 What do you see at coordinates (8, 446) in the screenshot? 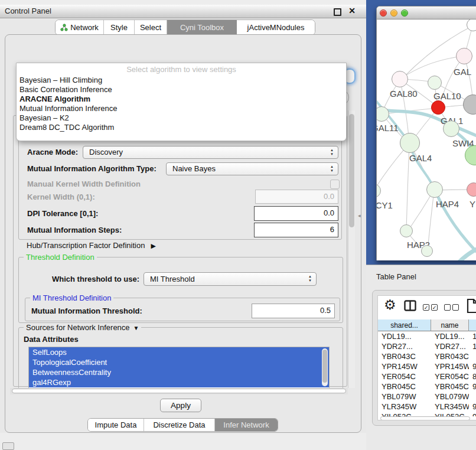
I see `collapsed-panel-button` at bounding box center [8, 446].